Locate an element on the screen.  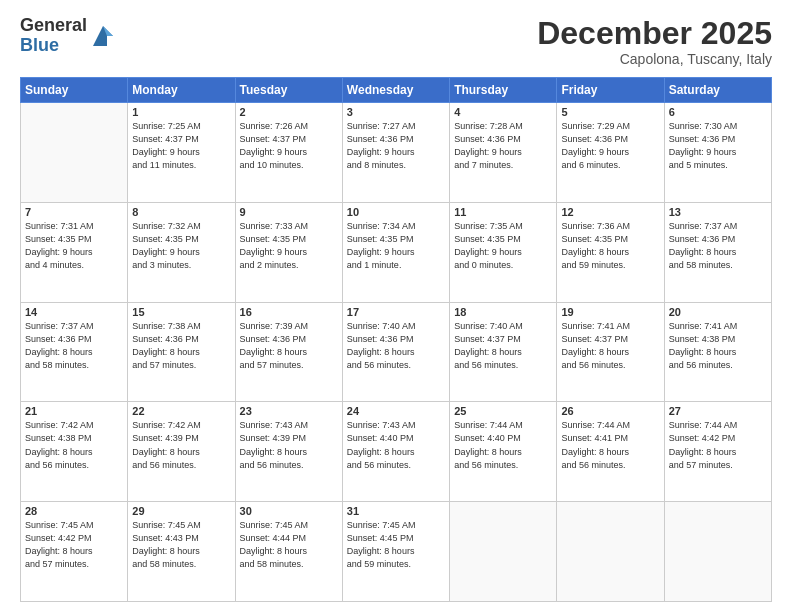
calendar-cell: 31Sunrise: 7:45 AMSunset: 4:45 PMDayligh… is located at coordinates (396, 552).